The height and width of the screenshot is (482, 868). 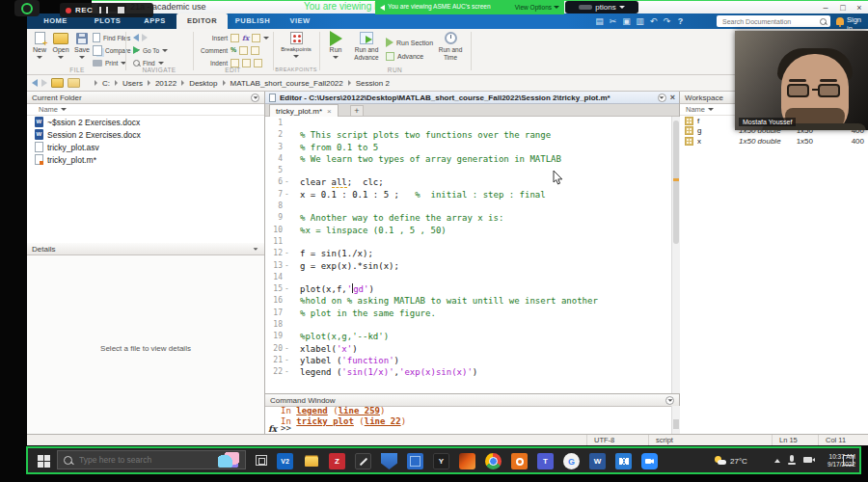 I want to click on microphone-icon, so click(x=792, y=459).